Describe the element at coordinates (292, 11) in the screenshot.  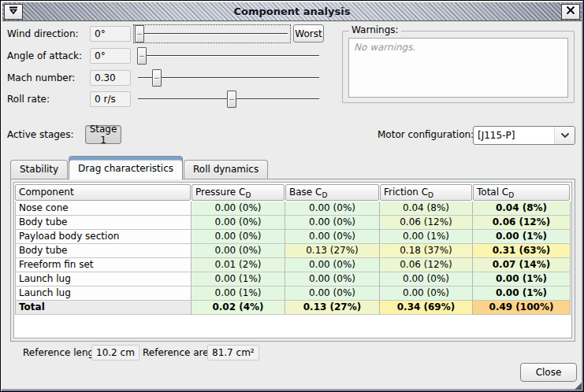
I see `window-title: Component analysis` at that location.